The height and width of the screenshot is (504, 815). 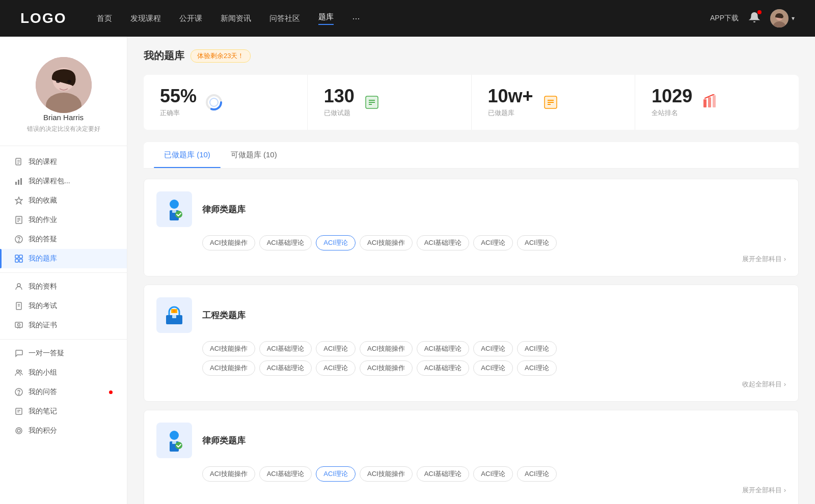 What do you see at coordinates (386, 243) in the screenshot?
I see `tag-lawyer1-3: ACI技能操作` at bounding box center [386, 243].